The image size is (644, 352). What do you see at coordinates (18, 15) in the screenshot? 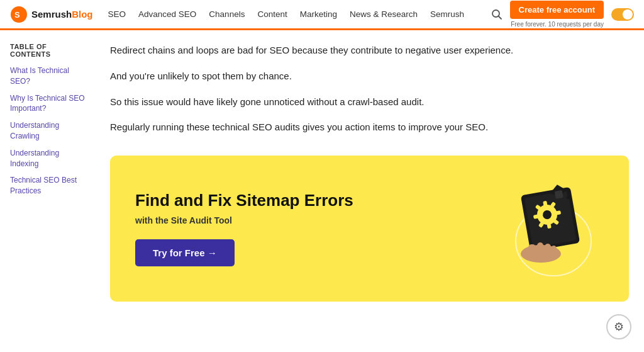
I see `svg-text: S` at bounding box center [18, 15].